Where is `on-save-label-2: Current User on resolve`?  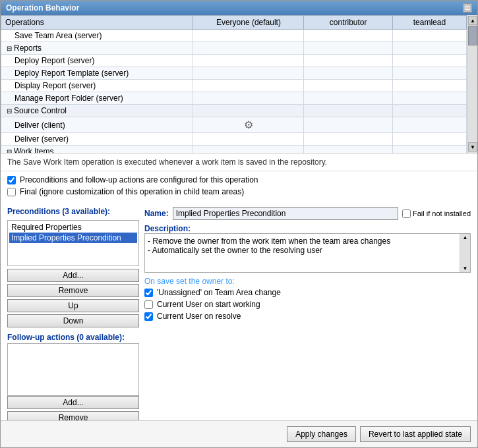 on-save-label-2: Current User on resolve is located at coordinates (199, 316).